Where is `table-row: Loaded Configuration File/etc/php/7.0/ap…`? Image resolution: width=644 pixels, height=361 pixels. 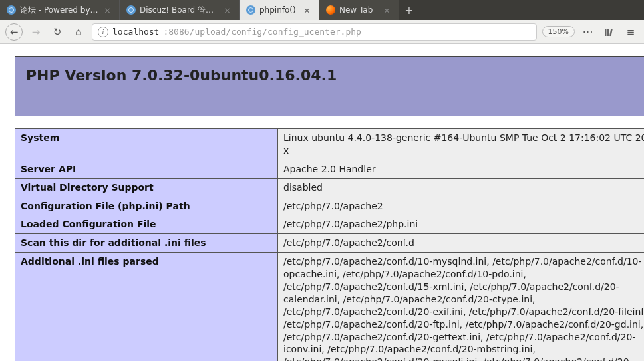
table-row: Loaded Configuration File/etc/php/7.0/ap… is located at coordinates (330, 225).